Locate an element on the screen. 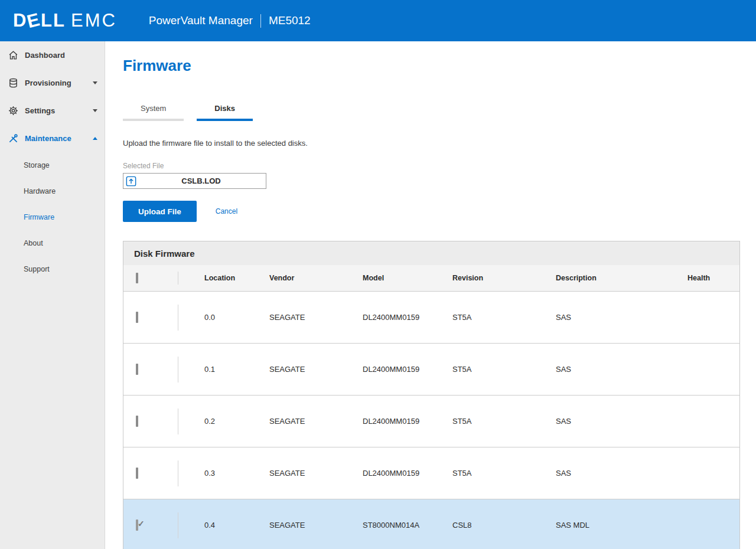 This screenshot has height=549, width=756. sidebar-subitem-label: Firmware is located at coordinates (39, 217).